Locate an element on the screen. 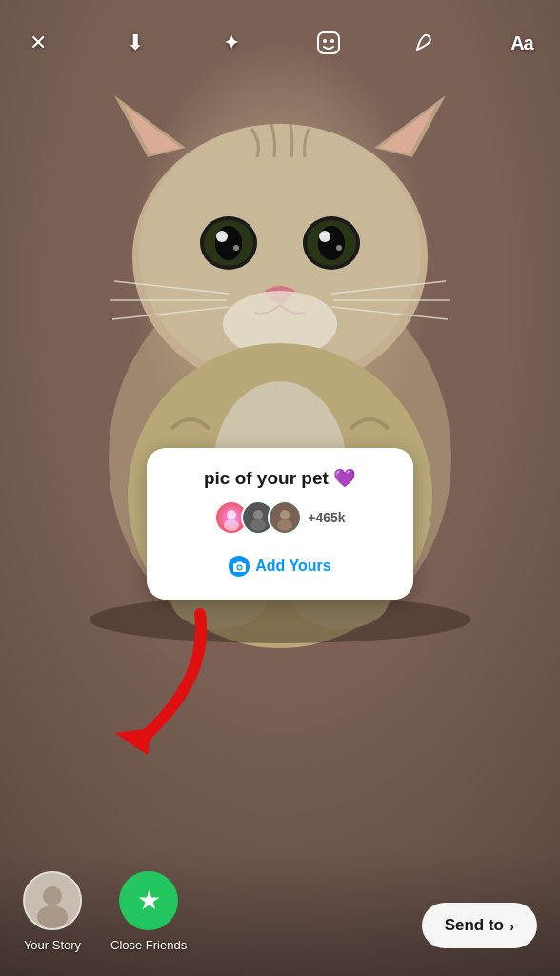 The image size is (560, 976). sticker-title: pic of your pet 💜 is located at coordinates (280, 478).